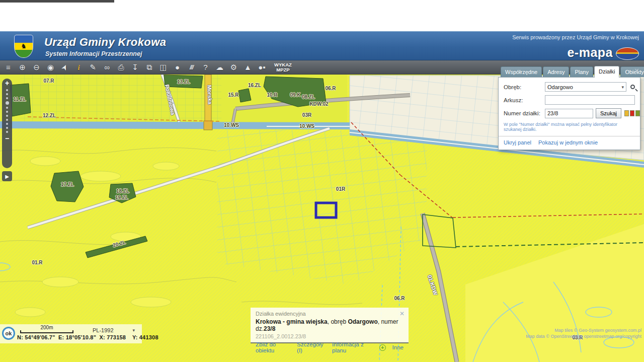 Image resolution: width=644 pixels, height=362 pixels. I want to click on cloud-upload-icon: ☁, so click(219, 67).